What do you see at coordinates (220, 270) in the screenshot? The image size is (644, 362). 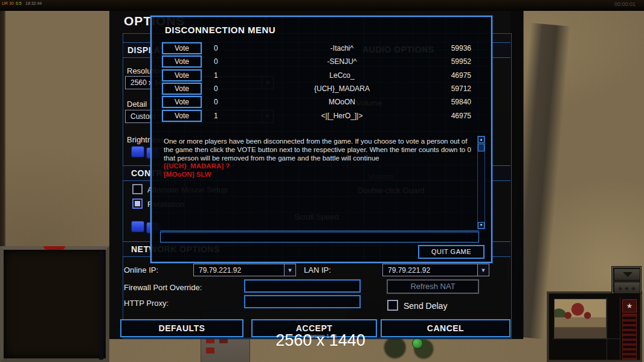 I see `online-ip-value: 79.79.221.92` at bounding box center [220, 270].